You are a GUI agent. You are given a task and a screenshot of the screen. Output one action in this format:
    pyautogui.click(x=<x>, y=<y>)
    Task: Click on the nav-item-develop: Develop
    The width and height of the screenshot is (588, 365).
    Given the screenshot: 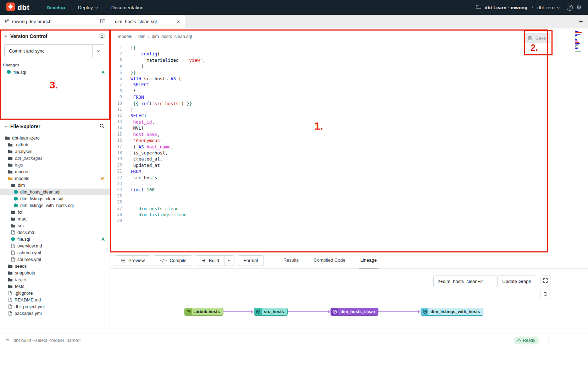 What is the action you would take?
    pyautogui.click(x=56, y=7)
    